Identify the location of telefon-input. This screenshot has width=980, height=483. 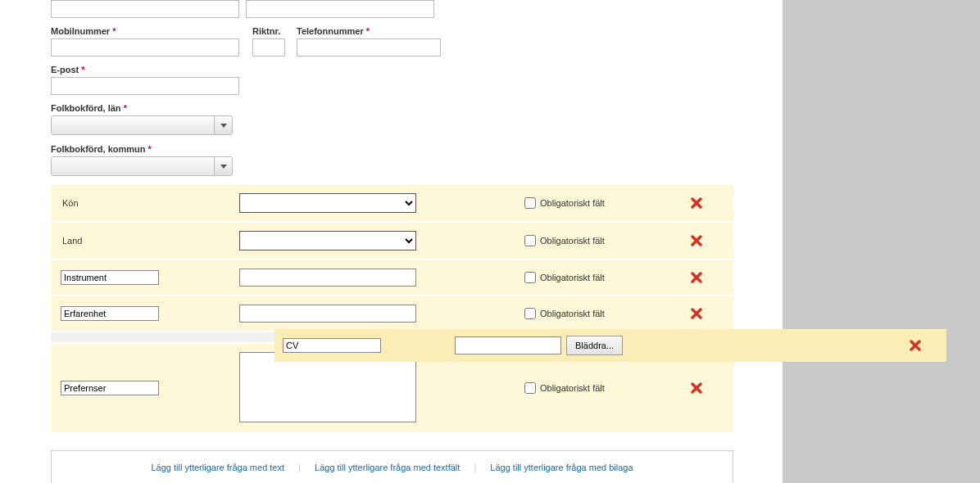
(369, 47).